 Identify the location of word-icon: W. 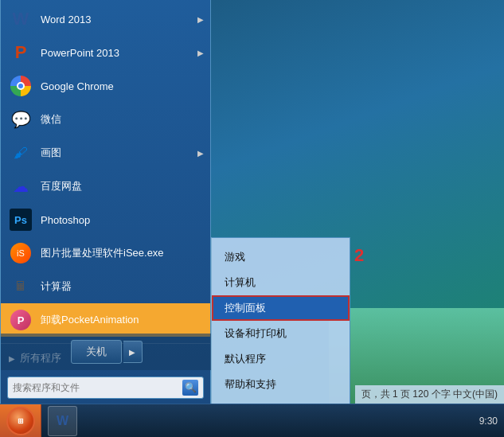
(21, 19).